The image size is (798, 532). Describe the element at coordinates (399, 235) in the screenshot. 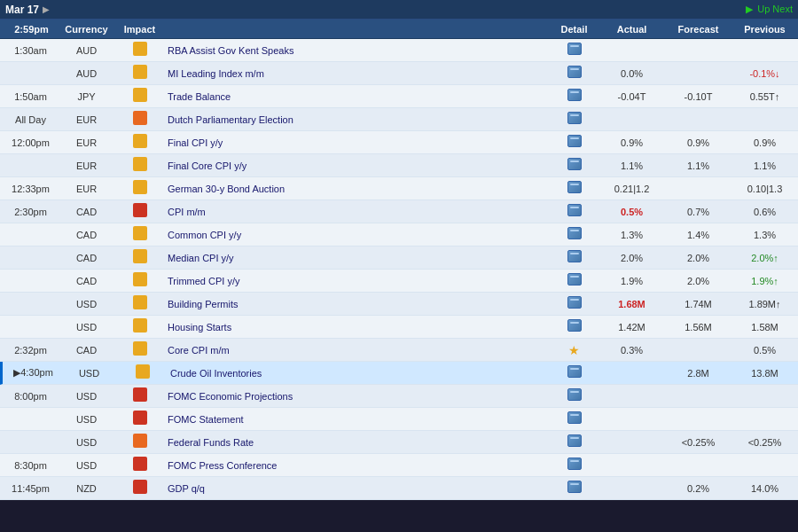

I see `table-row: CAD Common CPI y/y 1.3% 1.4% 1.3%` at that location.